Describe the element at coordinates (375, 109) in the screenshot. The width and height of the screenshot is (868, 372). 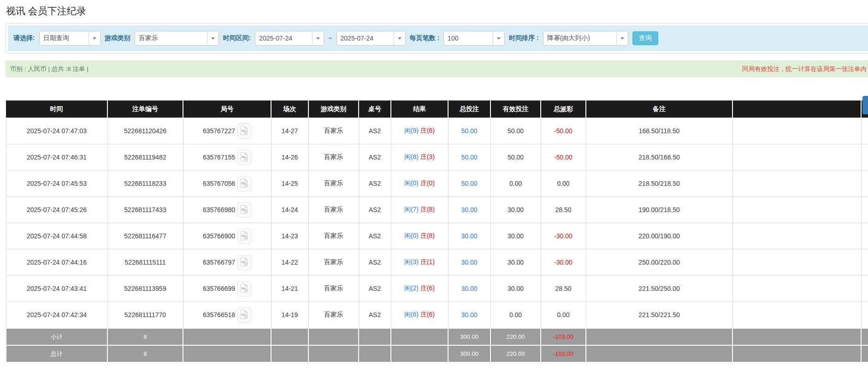
I see `column-table: 桌号` at that location.